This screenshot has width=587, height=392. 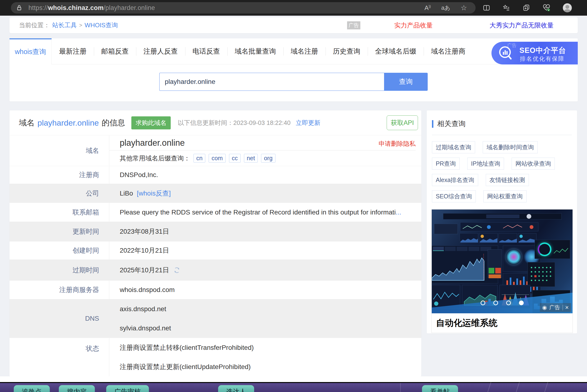 I want to click on footer-button-hot-topics: 追热点, so click(x=32, y=388).